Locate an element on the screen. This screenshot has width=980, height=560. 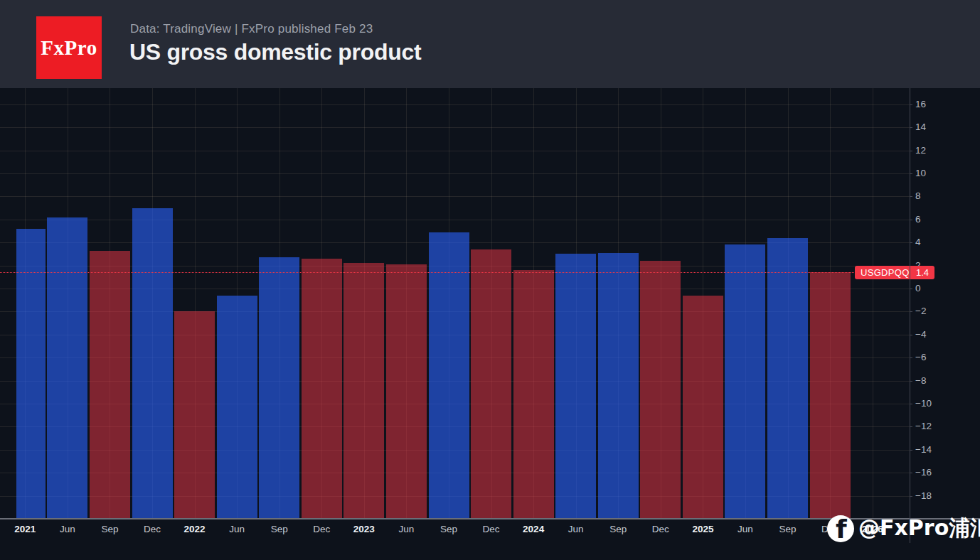
y-axis-label: −18 is located at coordinates (923, 496).